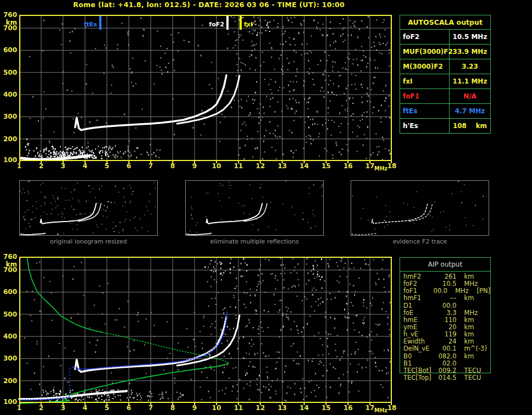 The image size is (532, 415). What do you see at coordinates (261, 166) in the screenshot?
I see `top-x-axis-tick: 12` at bounding box center [261, 166].